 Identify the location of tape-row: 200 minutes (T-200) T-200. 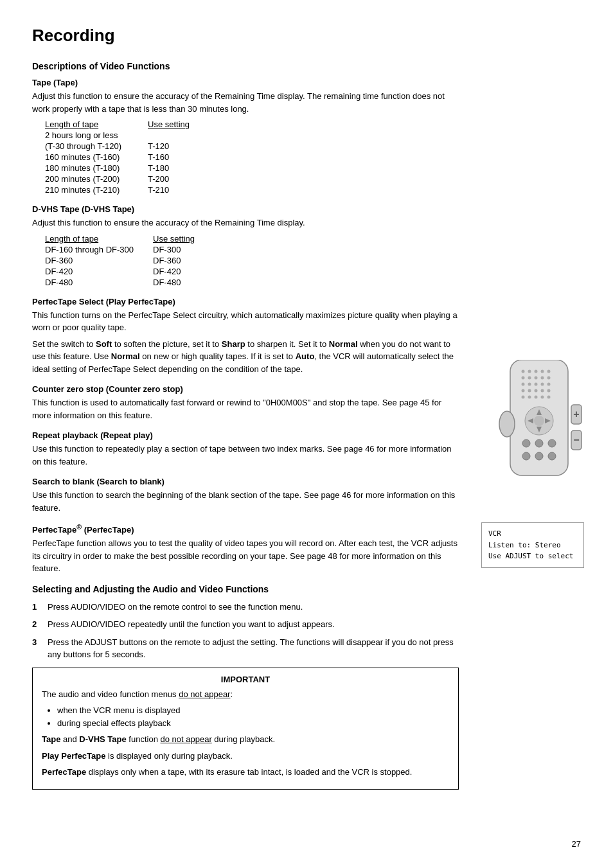
(127, 179).